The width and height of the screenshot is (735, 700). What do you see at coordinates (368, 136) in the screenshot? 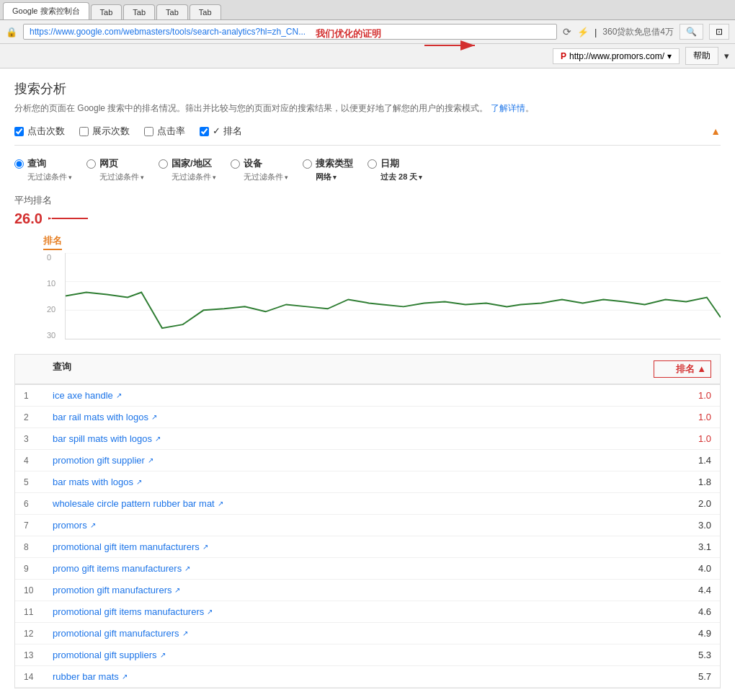
I see `metrics-row: 点击次数 展示次数 点击率 ✓ 排名 ▲` at bounding box center [368, 136].